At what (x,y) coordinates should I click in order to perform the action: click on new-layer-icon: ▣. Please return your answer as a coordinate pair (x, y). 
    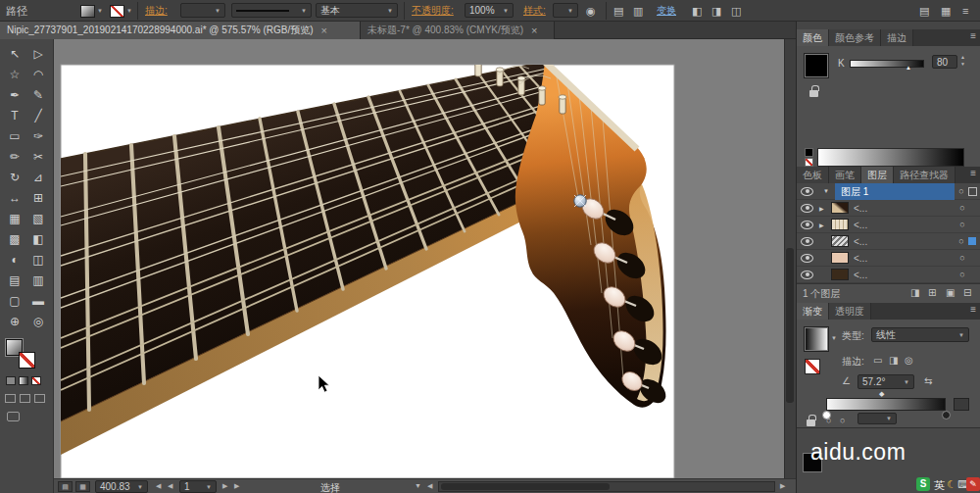
    Looking at the image, I should click on (951, 293).